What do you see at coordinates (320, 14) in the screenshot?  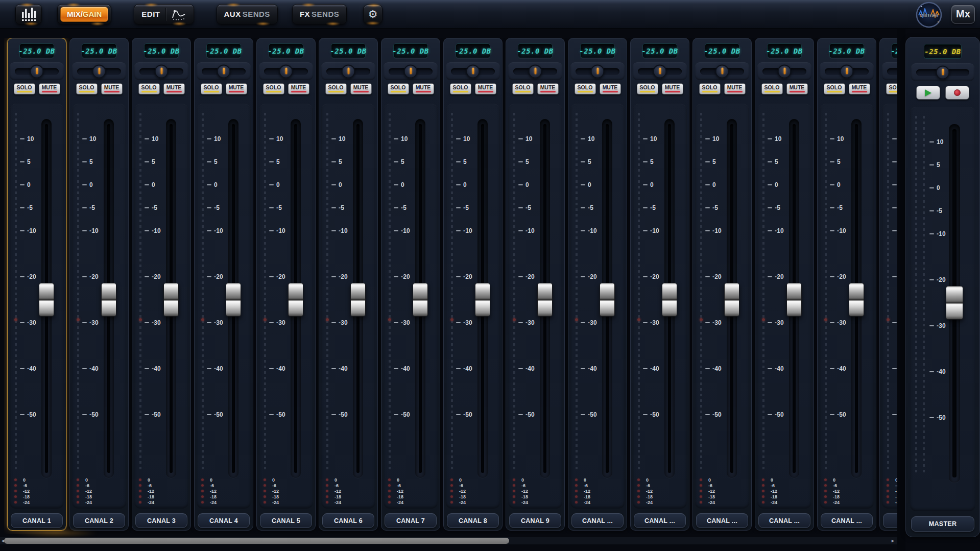 I see `fx-sends-button: FXSENDS` at bounding box center [320, 14].